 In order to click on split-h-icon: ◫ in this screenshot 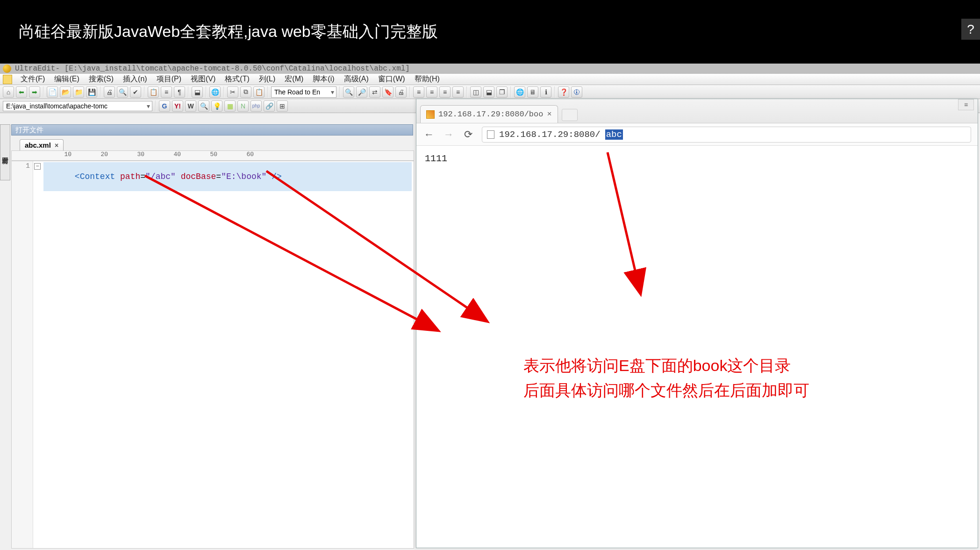, I will do `click(476, 92)`.